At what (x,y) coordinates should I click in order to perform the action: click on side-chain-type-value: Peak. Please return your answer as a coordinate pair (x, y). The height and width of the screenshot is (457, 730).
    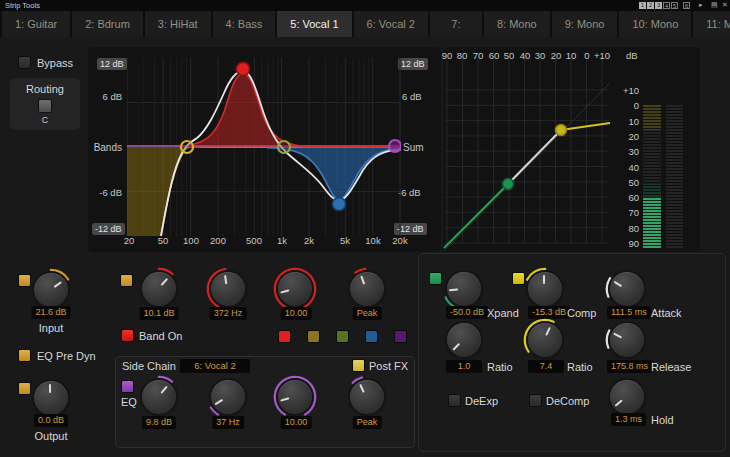
    Looking at the image, I should click on (368, 422).